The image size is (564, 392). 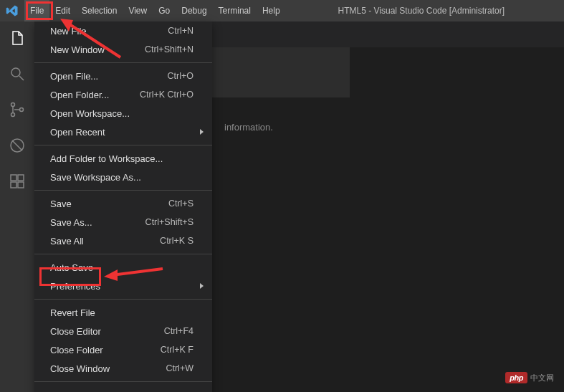 I want to click on menu-debug: Debug, so click(x=193, y=11).